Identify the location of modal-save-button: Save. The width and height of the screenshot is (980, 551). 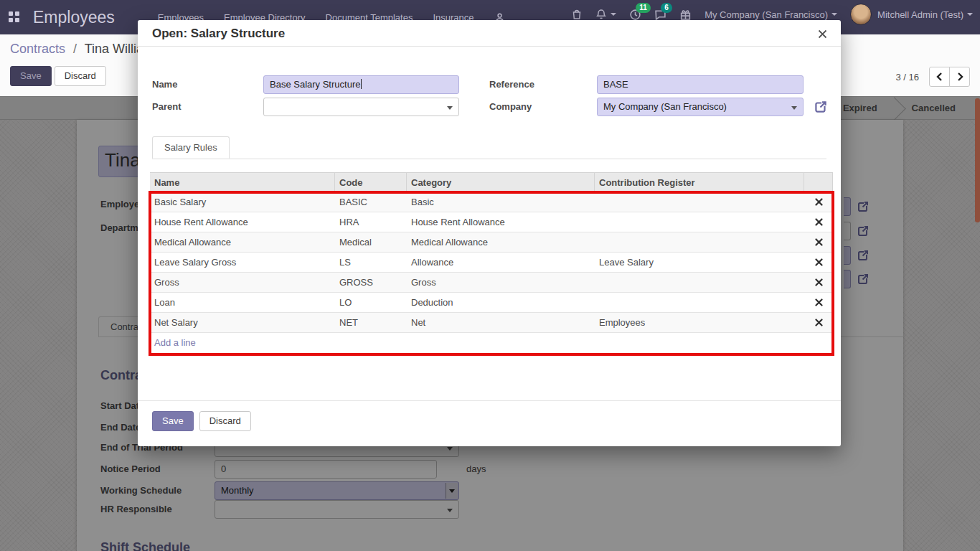
(173, 421).